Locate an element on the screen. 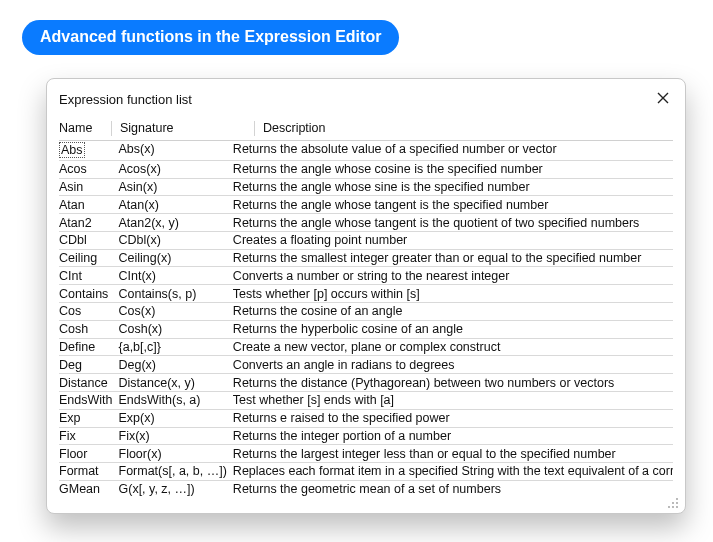 This screenshot has width=713, height=542. cell-description: Returns the angle whose sine is the spec… is located at coordinates (453, 187).